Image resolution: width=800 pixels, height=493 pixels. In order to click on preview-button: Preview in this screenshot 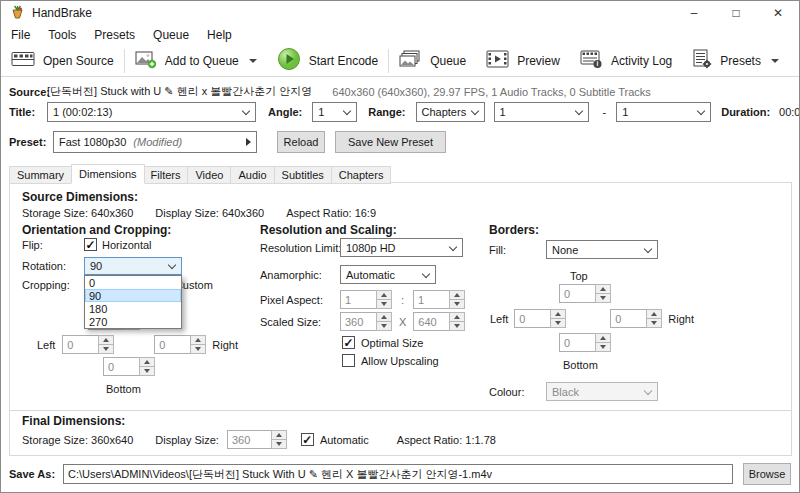, I will do `click(523, 60)`.